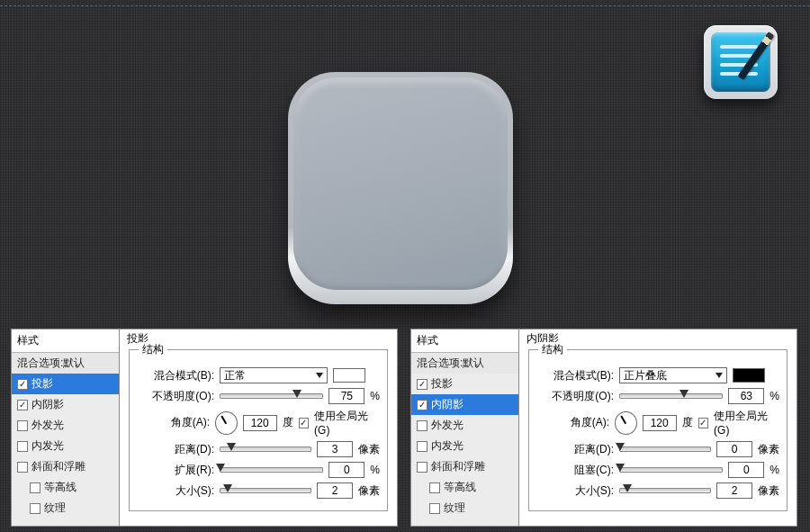 The height and width of the screenshot is (532, 810). What do you see at coordinates (460, 488) in the screenshot?
I see `style-row-label: 等高线` at bounding box center [460, 488].